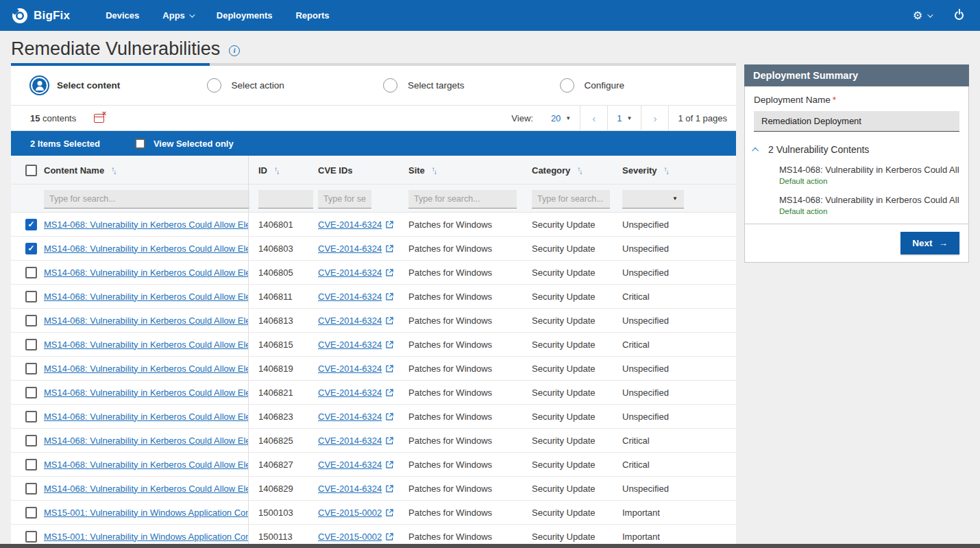  What do you see at coordinates (373, 86) in the screenshot?
I see `wizard-steps: Select contentSelect actionSelect target…` at bounding box center [373, 86].